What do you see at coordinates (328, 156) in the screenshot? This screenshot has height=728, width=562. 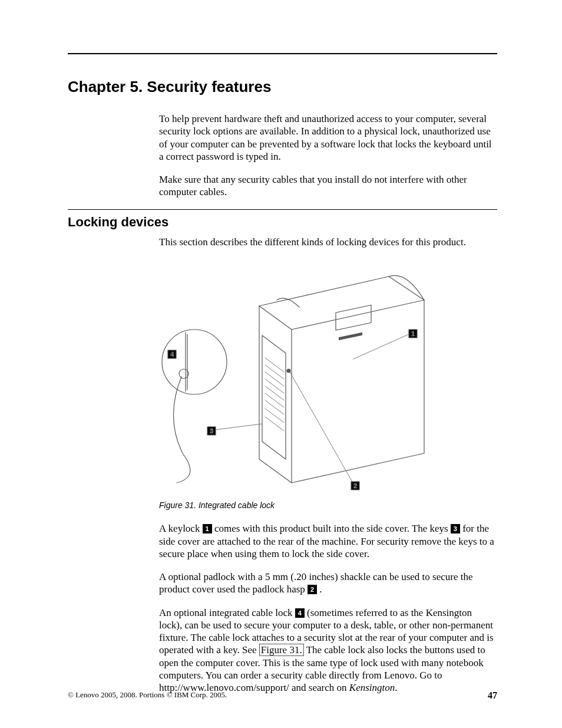 I see `chapter-intro: To help prevent hardware theft and unaut…` at bounding box center [328, 156].